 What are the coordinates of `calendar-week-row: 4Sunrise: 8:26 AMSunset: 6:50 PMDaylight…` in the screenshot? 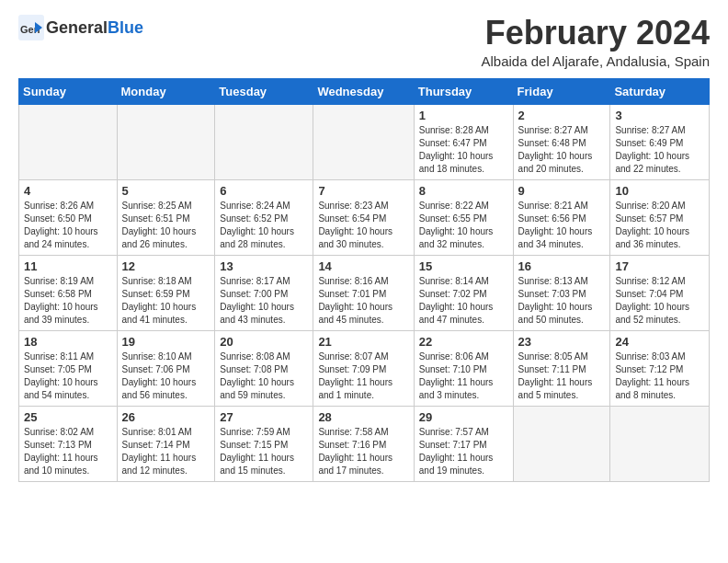 It's located at (364, 217).